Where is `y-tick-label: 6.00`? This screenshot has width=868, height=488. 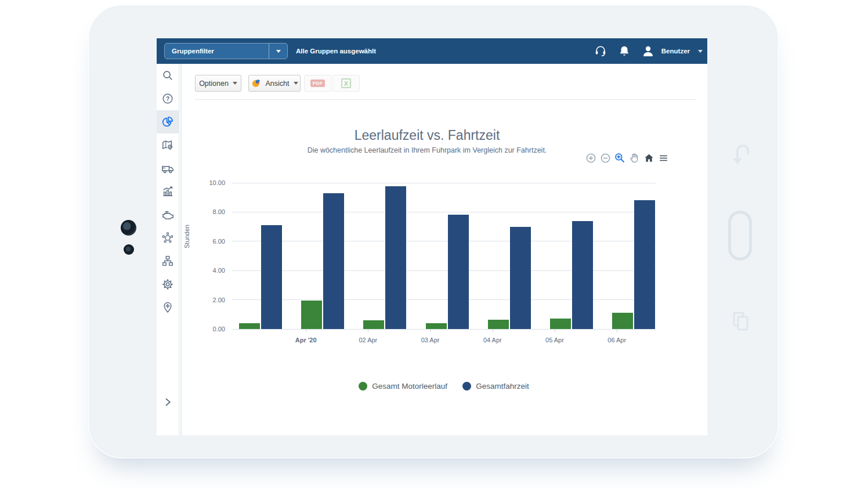
y-tick-label: 6.00 is located at coordinates (219, 241).